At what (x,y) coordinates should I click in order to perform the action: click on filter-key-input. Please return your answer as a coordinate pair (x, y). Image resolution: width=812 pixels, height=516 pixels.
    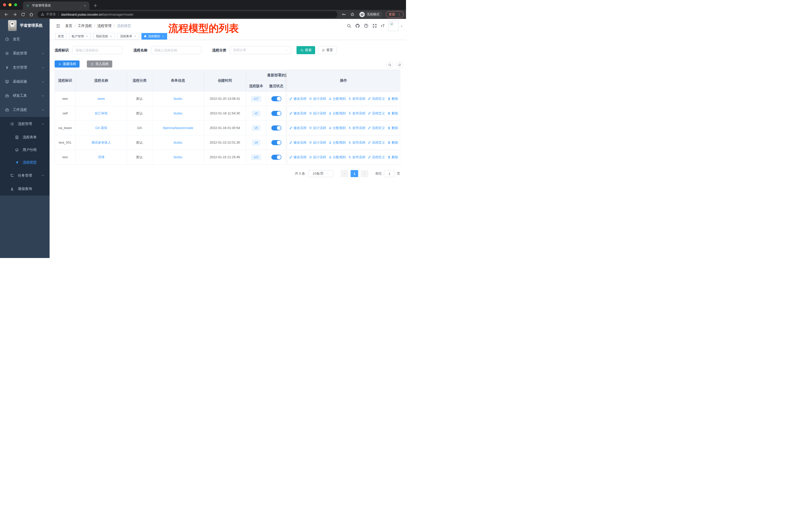
    Looking at the image, I should click on (97, 50).